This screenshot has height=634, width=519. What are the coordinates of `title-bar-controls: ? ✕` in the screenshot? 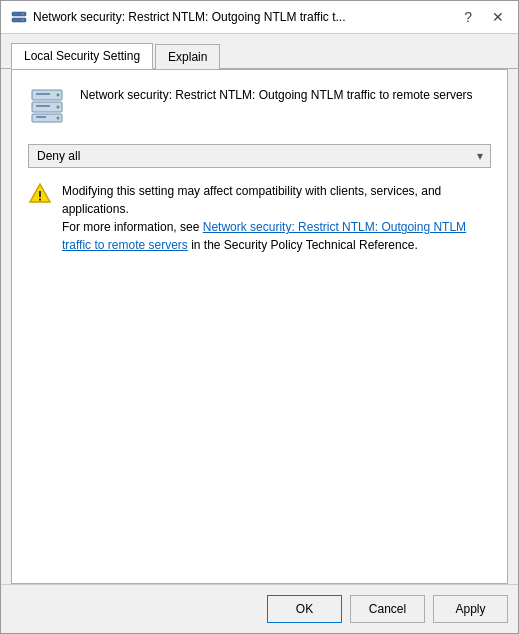 It's located at (484, 17).